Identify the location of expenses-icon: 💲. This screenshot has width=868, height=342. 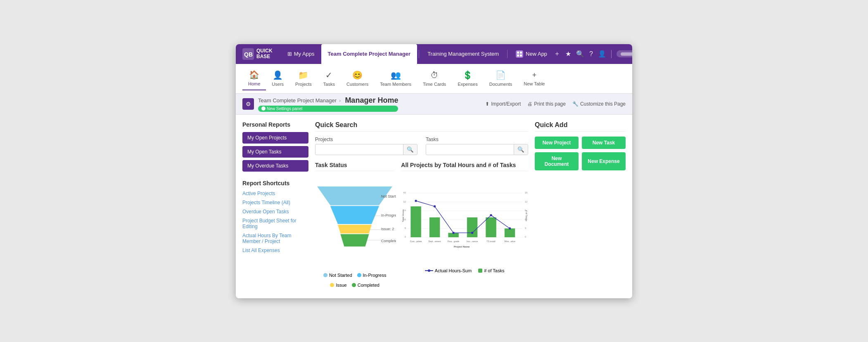
(467, 75).